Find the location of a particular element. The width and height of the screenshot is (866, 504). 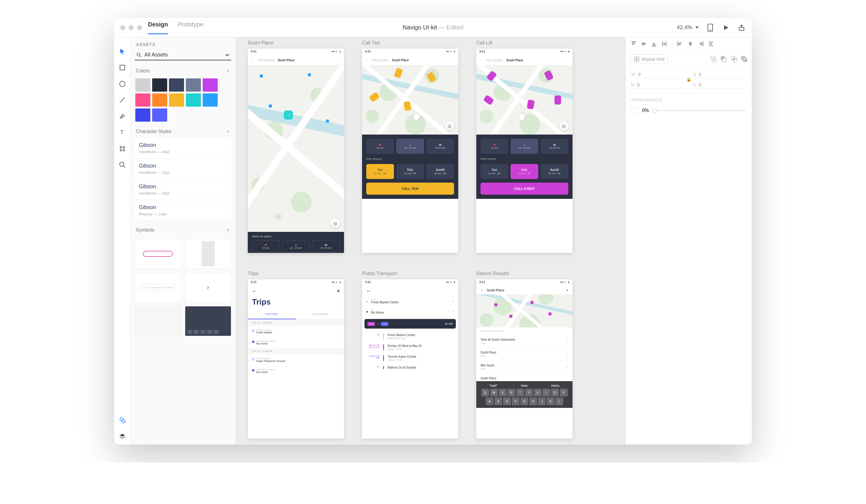

bool-subtract-icon is located at coordinates (724, 59).